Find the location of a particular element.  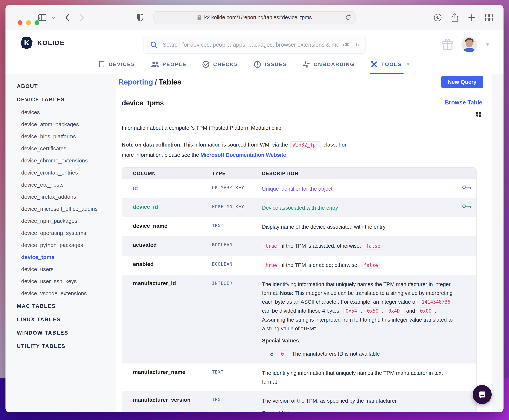

sidebar-item-device_etc_hosts: device_etc_hosts is located at coordinates (61, 185).